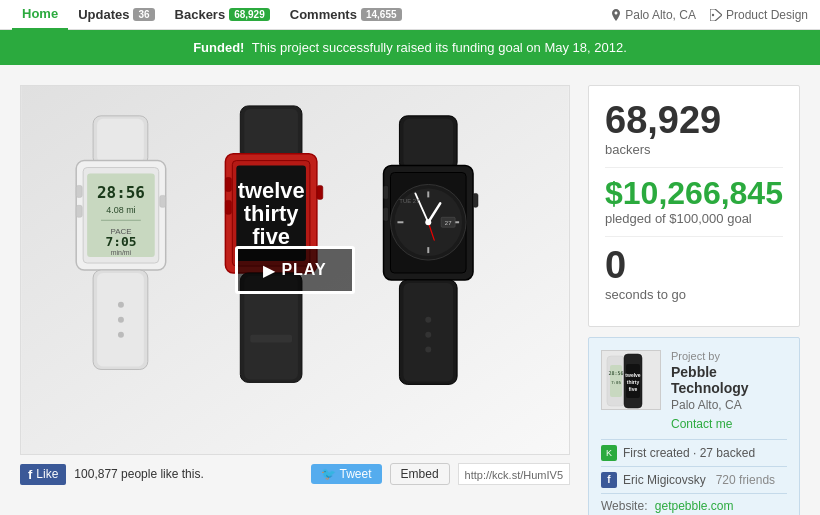 This screenshot has width=820, height=515. I want to click on seconds-number: 0, so click(694, 266).